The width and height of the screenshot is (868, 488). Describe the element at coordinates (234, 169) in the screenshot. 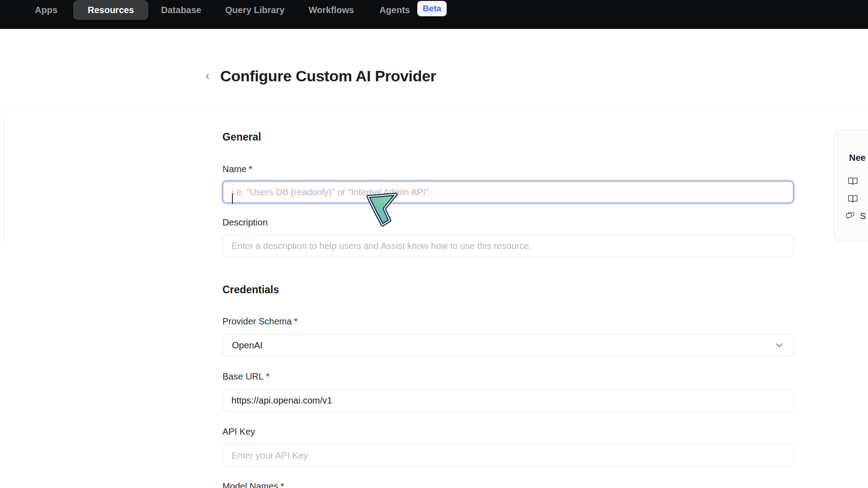

I see `name-label-text: Name` at that location.